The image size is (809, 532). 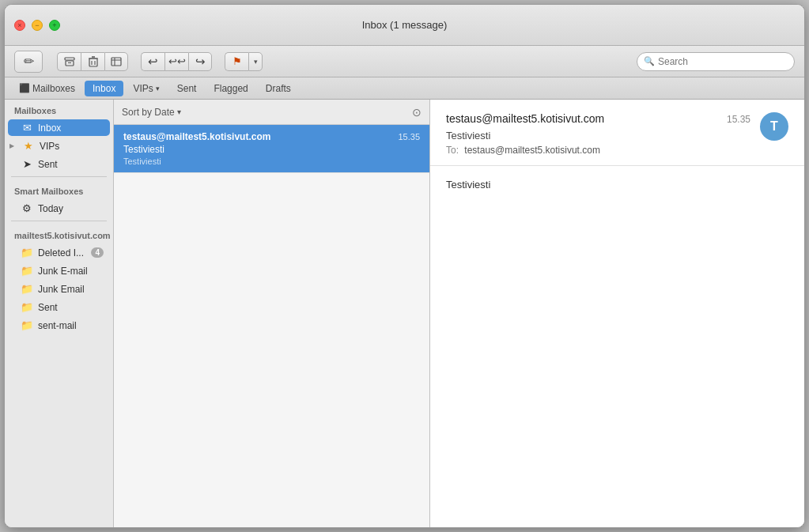 I want to click on reply-all-button: ↩↩, so click(x=176, y=62).